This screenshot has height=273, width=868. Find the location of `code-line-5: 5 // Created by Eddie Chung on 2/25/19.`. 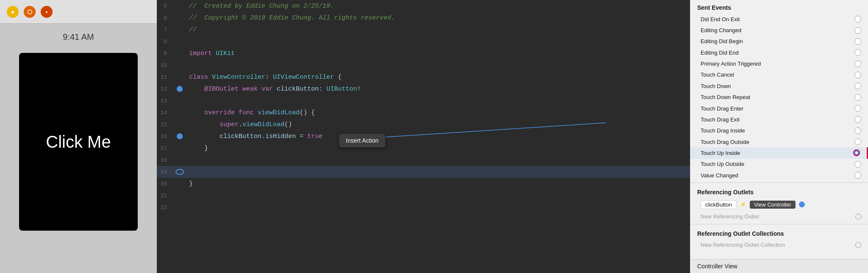

code-line-5: 5 // Created by Eddie Chung on 2/25/19. is located at coordinates (423, 6).